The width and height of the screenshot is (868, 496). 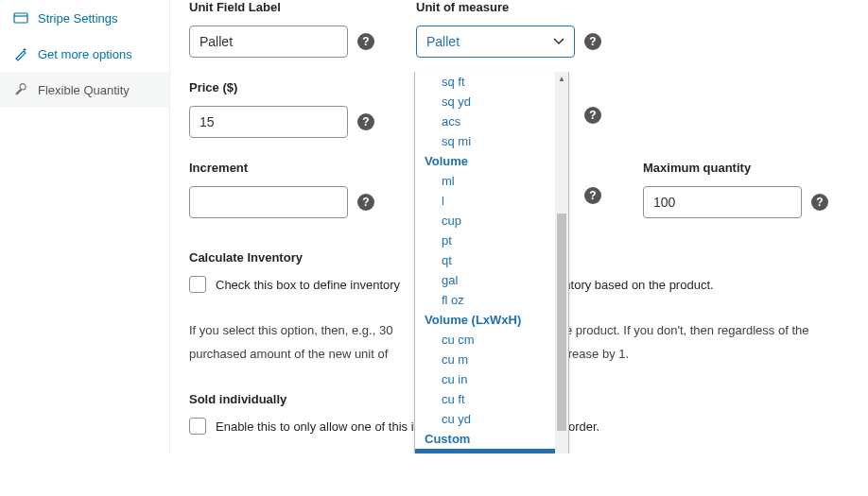 What do you see at coordinates (198, 284) in the screenshot?
I see `calculate-inventory-checkbox` at bounding box center [198, 284].